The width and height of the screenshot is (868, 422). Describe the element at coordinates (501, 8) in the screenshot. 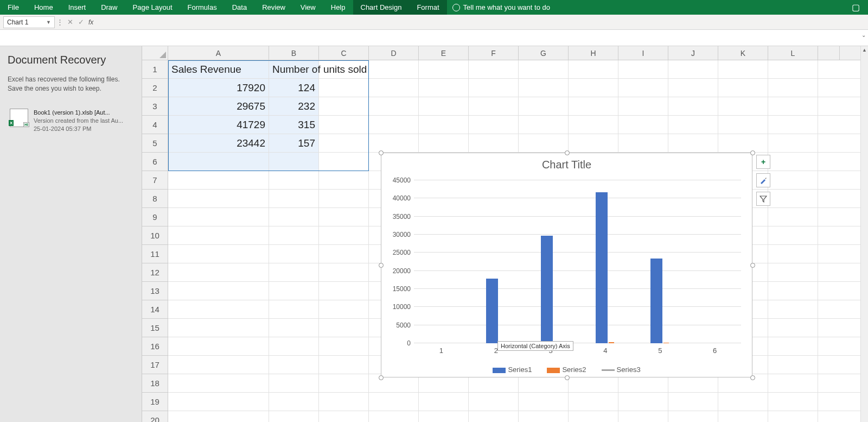

I see `tell-me-search: Tell me what you want to do` at that location.